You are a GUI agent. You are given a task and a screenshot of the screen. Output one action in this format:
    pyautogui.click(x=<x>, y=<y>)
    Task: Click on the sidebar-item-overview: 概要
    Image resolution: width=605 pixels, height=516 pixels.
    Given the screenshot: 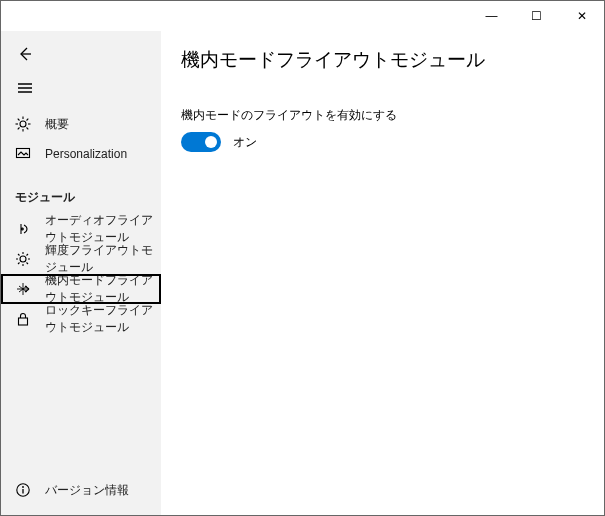 What is the action you would take?
    pyautogui.click(x=81, y=124)
    